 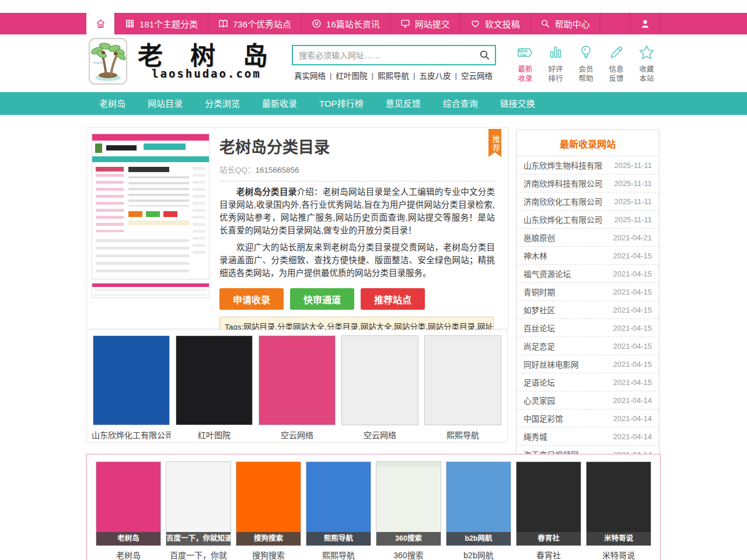 I want to click on latest-site-row: 福气资源论坛2021-04-15, so click(x=588, y=274).